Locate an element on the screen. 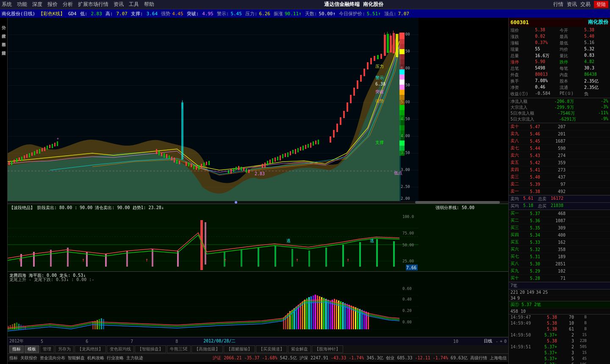 Image resolution: width=610 pixels, height=364 pixels. buy-label-10: 买十 is located at coordinates (517, 278).